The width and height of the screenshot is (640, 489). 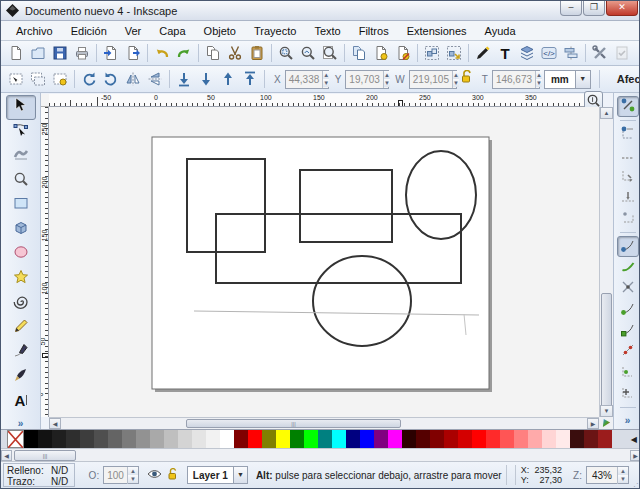 I want to click on snap-paths-button, so click(x=628, y=268).